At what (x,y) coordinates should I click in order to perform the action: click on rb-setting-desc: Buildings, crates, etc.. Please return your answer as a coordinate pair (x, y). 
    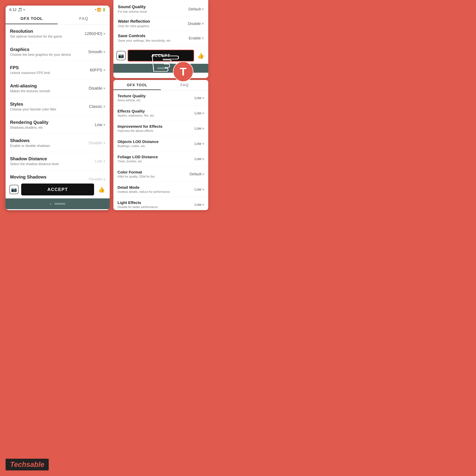
    Looking at the image, I should click on (156, 146).